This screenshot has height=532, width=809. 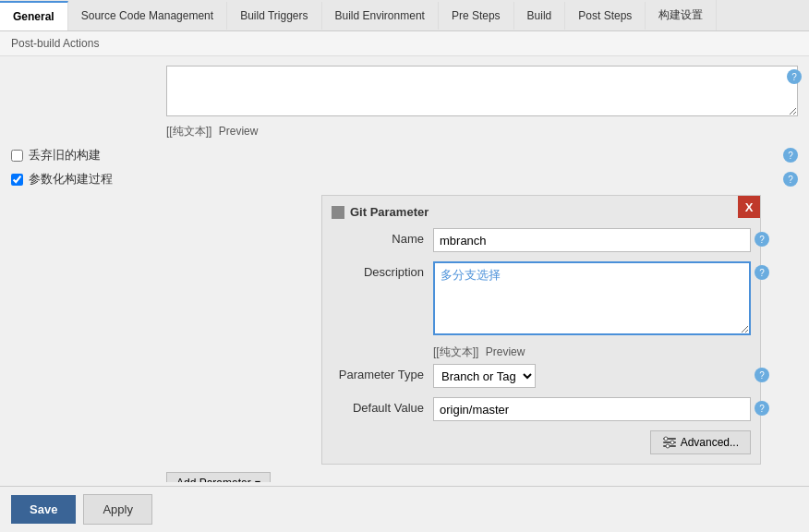 I want to click on default-value-label: Default Value, so click(x=382, y=406).